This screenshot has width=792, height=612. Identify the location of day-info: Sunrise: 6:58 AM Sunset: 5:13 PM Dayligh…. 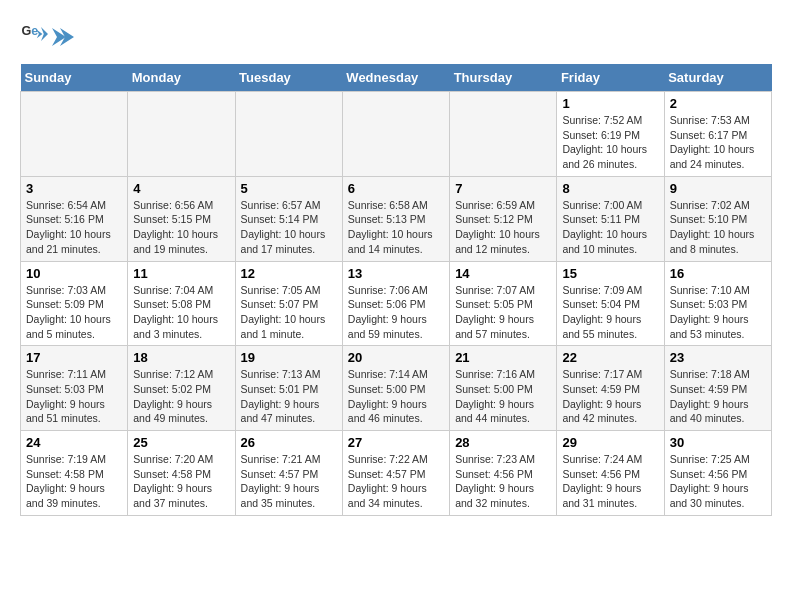
(396, 228).